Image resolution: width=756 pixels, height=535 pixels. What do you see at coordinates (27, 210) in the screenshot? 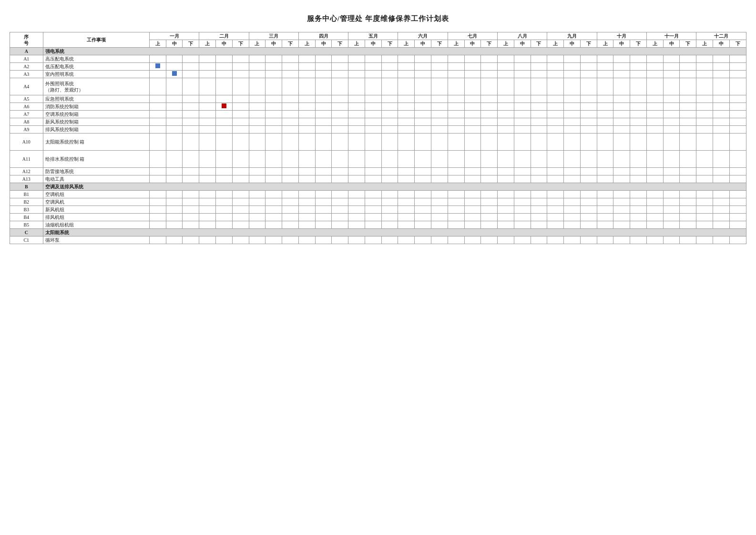
I see `seq-B3: B3` at bounding box center [27, 210].